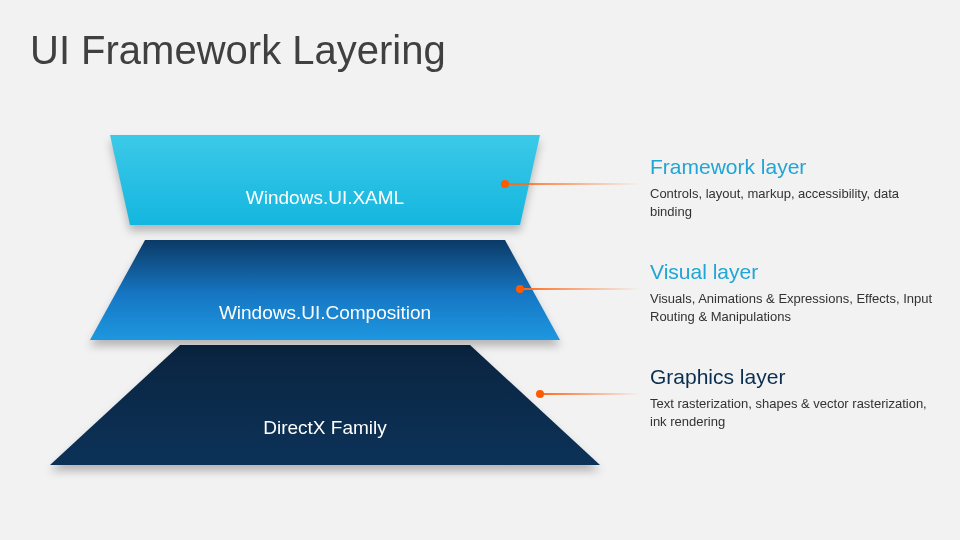 The height and width of the screenshot is (540, 960). What do you see at coordinates (795, 412) in the screenshot?
I see `callout-graphics-desc: Text rasterization, shapes & vector rast…` at bounding box center [795, 412].